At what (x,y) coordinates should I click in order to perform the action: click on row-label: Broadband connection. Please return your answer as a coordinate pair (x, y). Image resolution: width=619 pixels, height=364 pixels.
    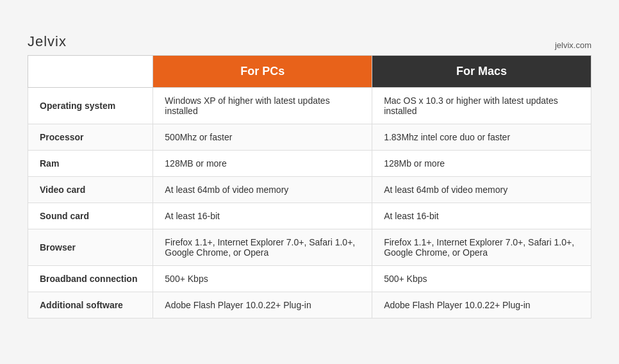
    Looking at the image, I should click on (91, 278).